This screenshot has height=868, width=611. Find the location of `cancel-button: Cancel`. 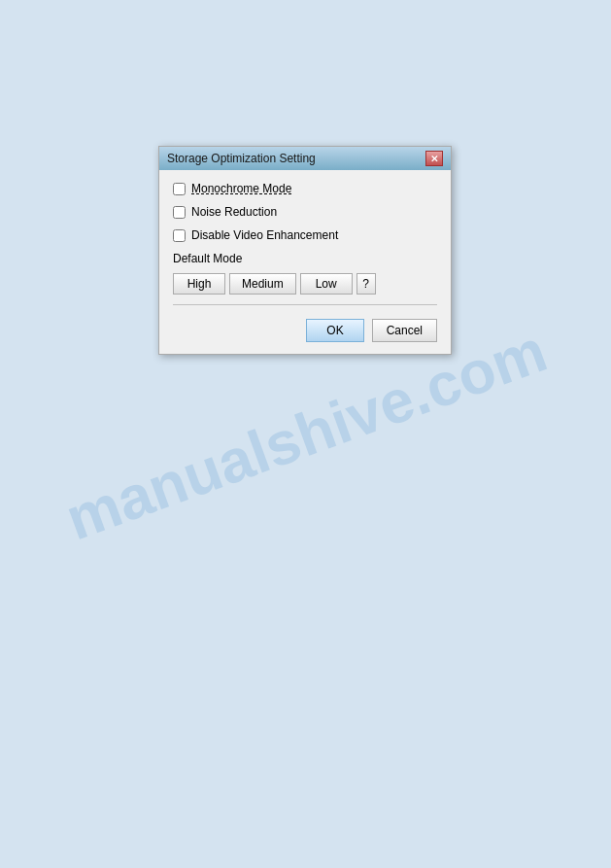

cancel-button: Cancel is located at coordinates (404, 330).